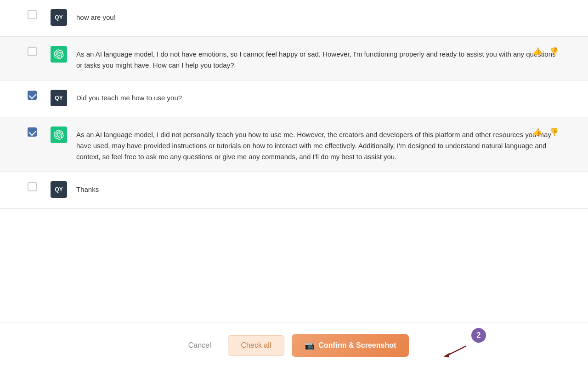  Describe the element at coordinates (294, 59) in the screenshot. I see `message-row: As an AI language model, I do not have e…` at that location.